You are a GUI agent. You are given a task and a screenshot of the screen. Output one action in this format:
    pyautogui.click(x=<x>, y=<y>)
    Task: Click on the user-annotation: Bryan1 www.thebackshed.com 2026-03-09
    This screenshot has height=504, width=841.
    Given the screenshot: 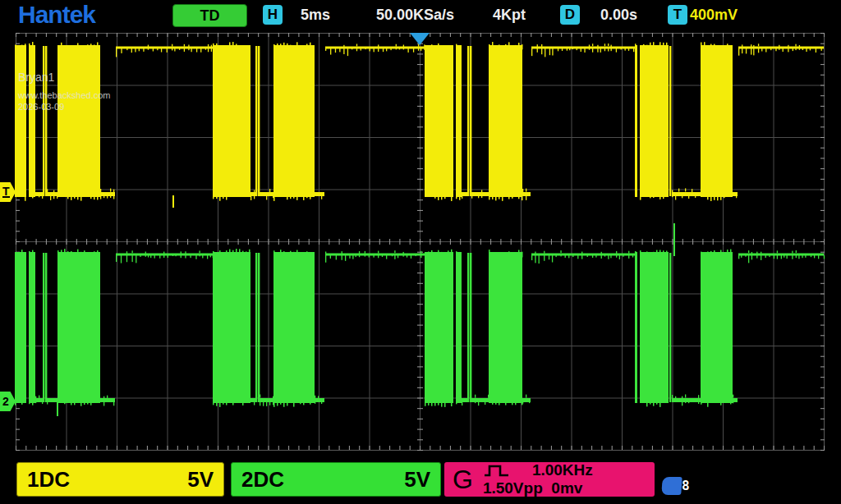 What is the action you would take?
    pyautogui.click(x=64, y=92)
    